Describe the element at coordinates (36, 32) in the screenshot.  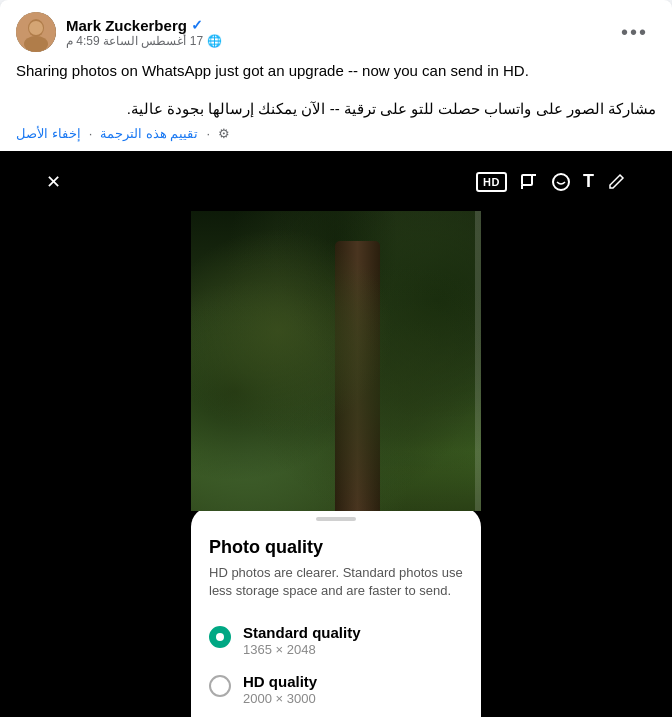
I see `avatar` at that location.